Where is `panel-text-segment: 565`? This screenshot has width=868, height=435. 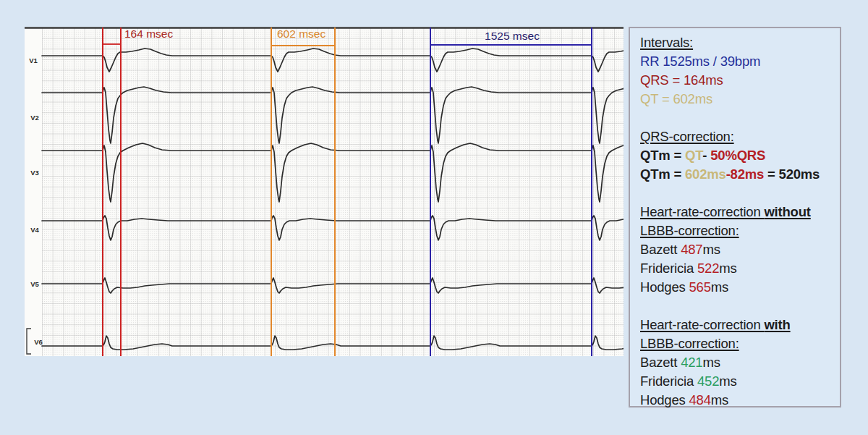
panel-text-segment: 565 is located at coordinates (700, 287).